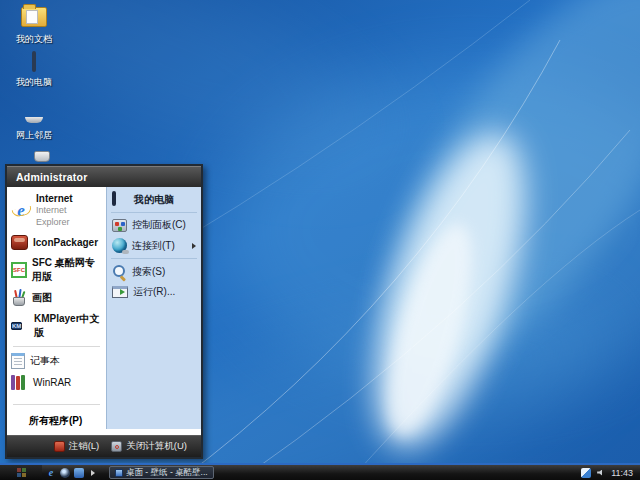 The width and height of the screenshot is (640, 480). I want to click on run-icon, so click(120, 292).